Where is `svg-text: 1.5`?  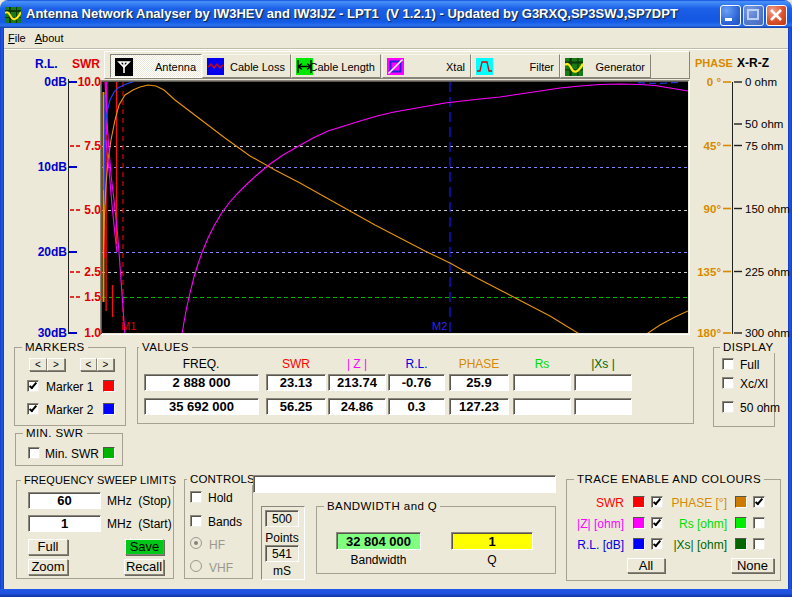 svg-text: 1.5 is located at coordinates (92, 297).